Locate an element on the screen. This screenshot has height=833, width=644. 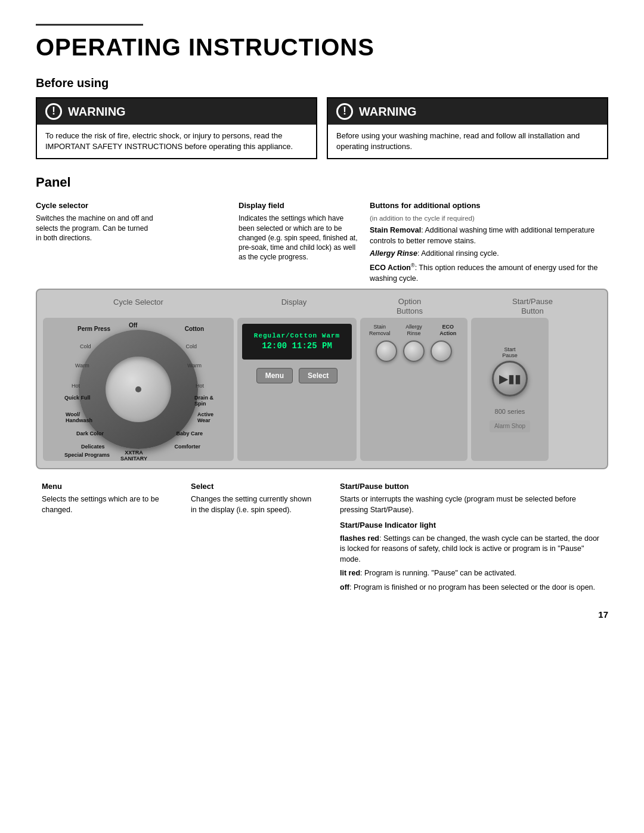
dial-label-warm-right: Warm is located at coordinates (194, 366).